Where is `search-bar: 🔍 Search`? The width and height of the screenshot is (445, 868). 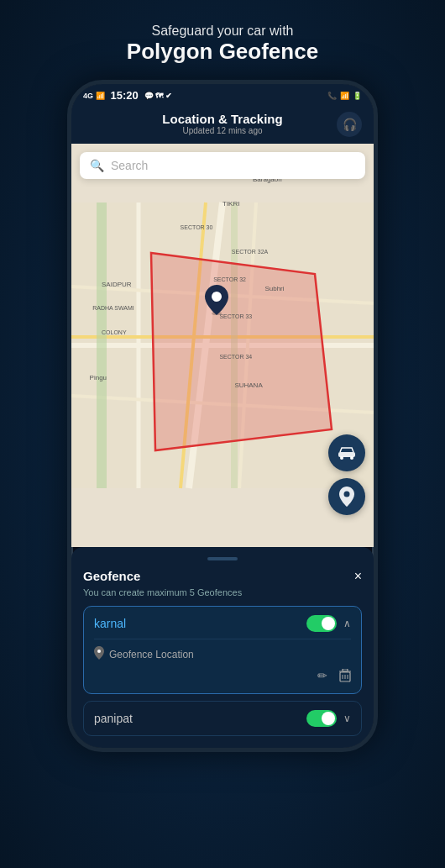 search-bar: 🔍 Search is located at coordinates (222, 166).